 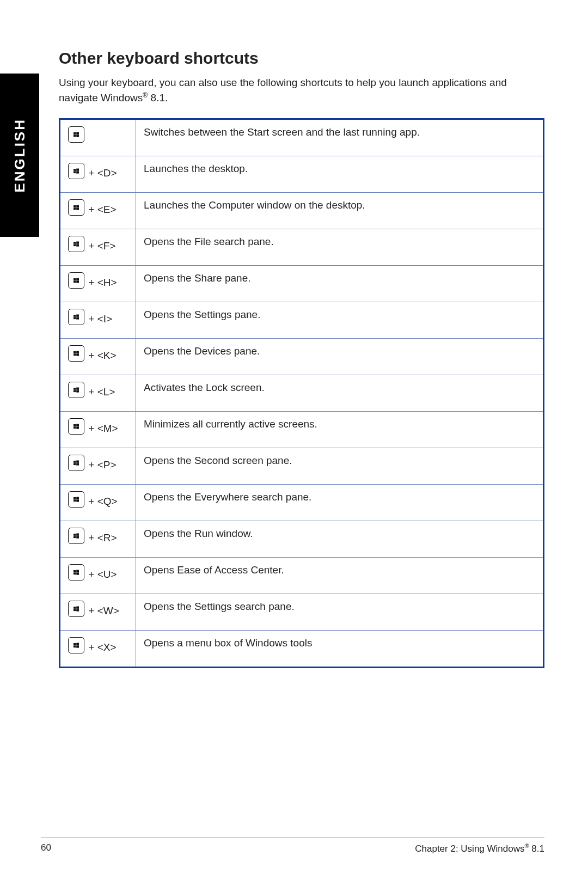 I want to click on shortcut-key-suffix: + <F>, so click(x=100, y=246).